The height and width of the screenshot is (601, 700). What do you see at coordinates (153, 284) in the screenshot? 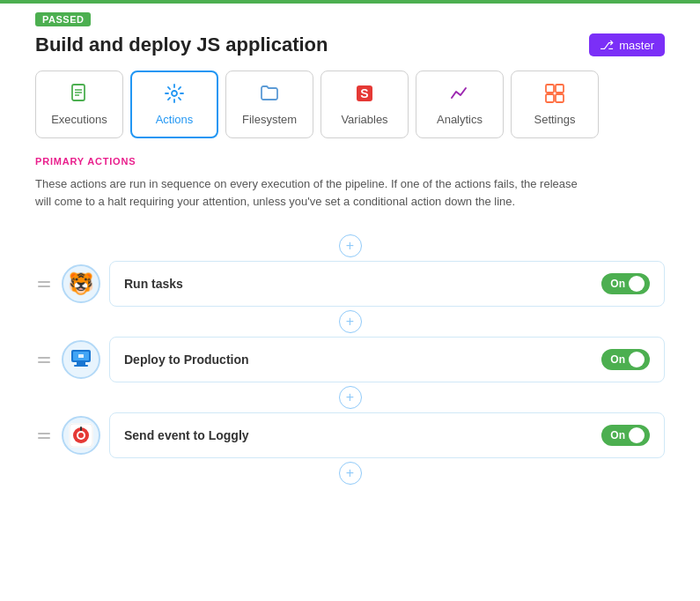
I see `action-name-run-tasks: Run tasks` at bounding box center [153, 284].